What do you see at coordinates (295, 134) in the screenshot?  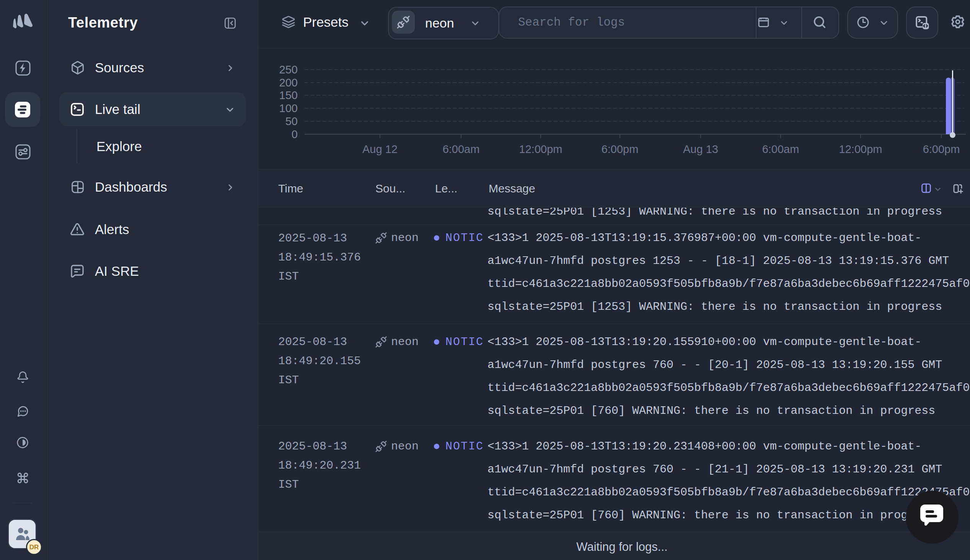 I see `svg-text: 0` at bounding box center [295, 134].